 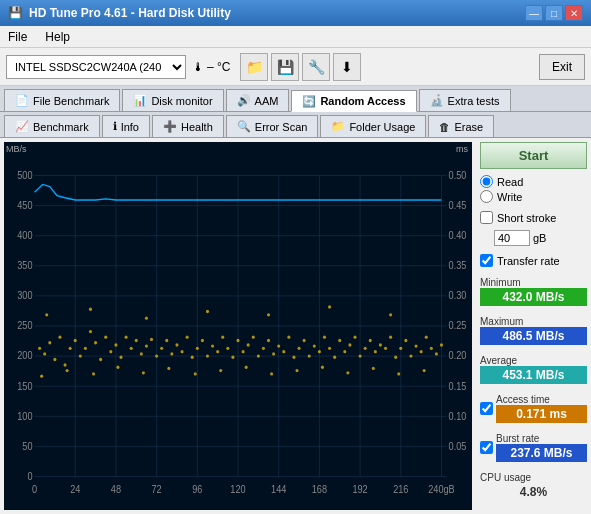 What do you see at coordinates (258, 100) in the screenshot?
I see `tab-aam: 🔊 AAM` at bounding box center [258, 100].